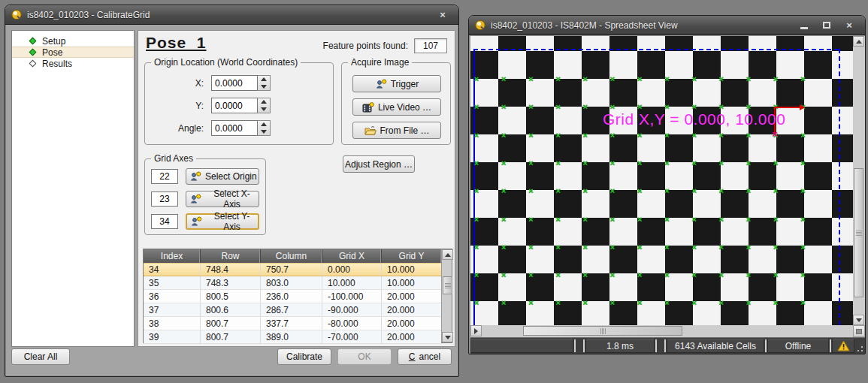 This screenshot has width=868, height=383. I want to click on angle-field, so click(234, 128).